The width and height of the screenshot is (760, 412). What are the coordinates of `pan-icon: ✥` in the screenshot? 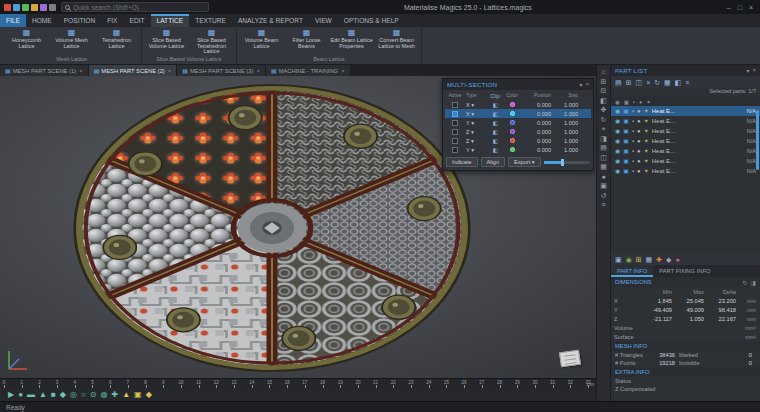 It's located at (604, 110).